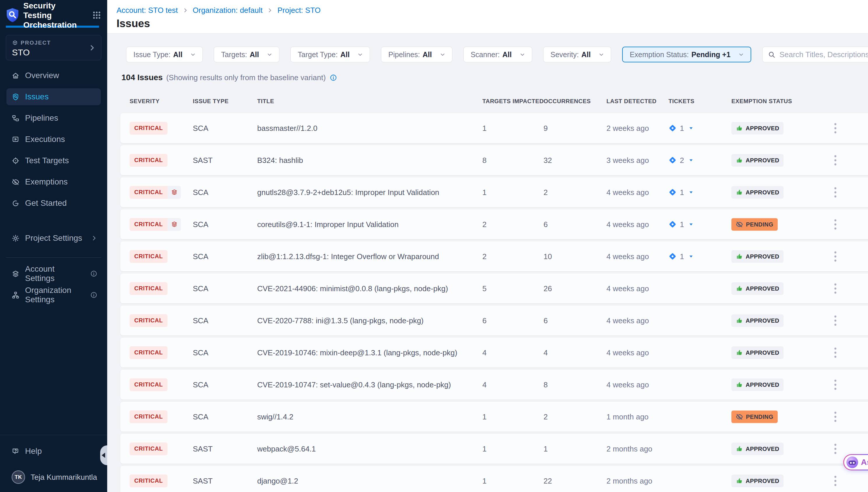 This screenshot has width=868, height=492. Describe the element at coordinates (53, 13) in the screenshot. I see `sidebar-header: Security Testing Orchestration` at that location.